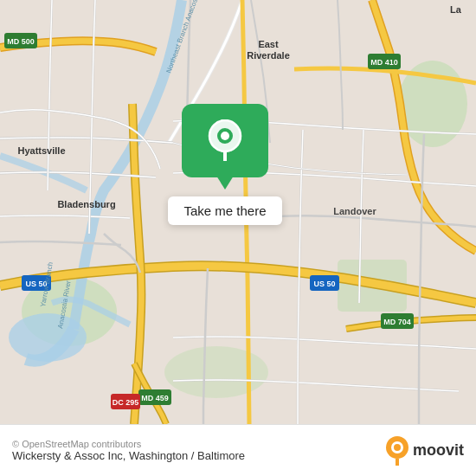  What do you see at coordinates (438, 450) in the screenshot?
I see `moovit-text: moovit` at bounding box center [438, 450].